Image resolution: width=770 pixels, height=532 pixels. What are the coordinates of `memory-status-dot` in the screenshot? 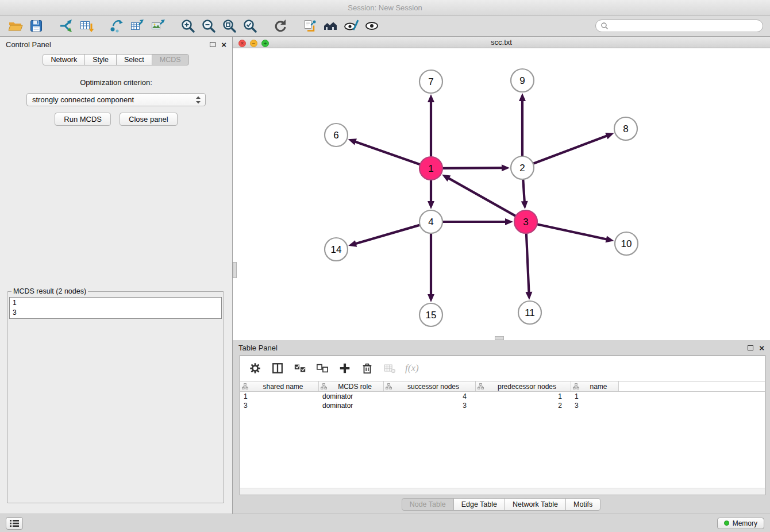 It's located at (726, 523).